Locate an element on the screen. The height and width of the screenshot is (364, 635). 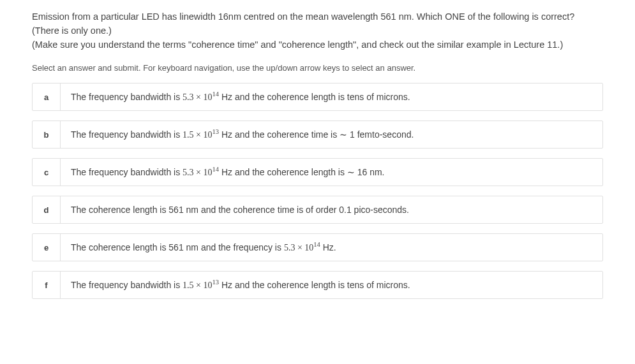
option-text-after: Hz. is located at coordinates (328, 247).